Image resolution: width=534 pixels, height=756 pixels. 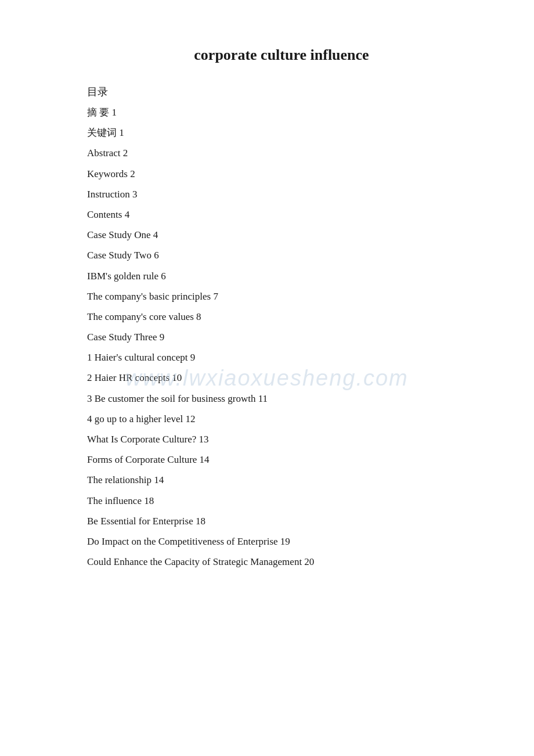 I want to click on toc-item: Forms of Corporate Culture 14, so click(x=282, y=460).